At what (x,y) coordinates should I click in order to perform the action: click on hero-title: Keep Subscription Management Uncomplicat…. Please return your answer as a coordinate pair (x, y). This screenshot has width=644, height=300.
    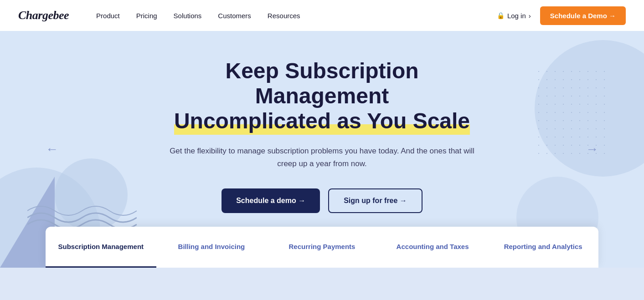
    Looking at the image, I should click on (322, 96).